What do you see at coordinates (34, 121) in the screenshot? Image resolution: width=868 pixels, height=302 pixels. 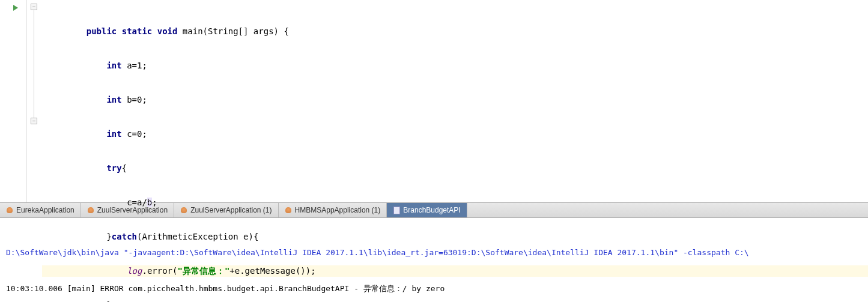 I see `fold-marker-close: −` at bounding box center [34, 121].